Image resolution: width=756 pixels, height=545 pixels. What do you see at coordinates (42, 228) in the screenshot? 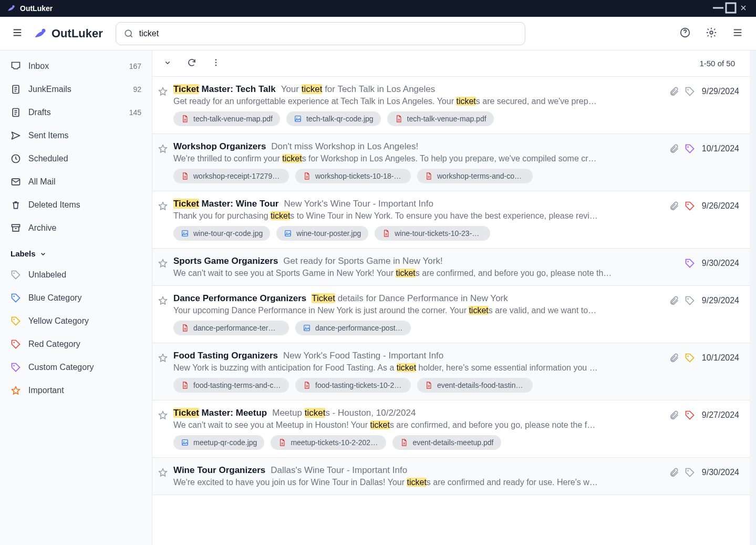
I see `folder-label: Archive` at bounding box center [42, 228].